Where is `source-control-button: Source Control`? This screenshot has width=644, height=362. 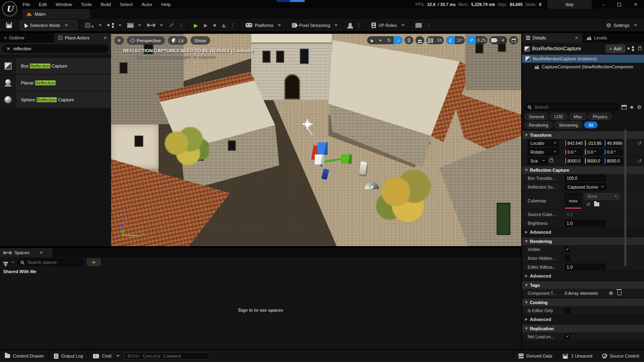 source-control-button: Source Control is located at coordinates (621, 356).